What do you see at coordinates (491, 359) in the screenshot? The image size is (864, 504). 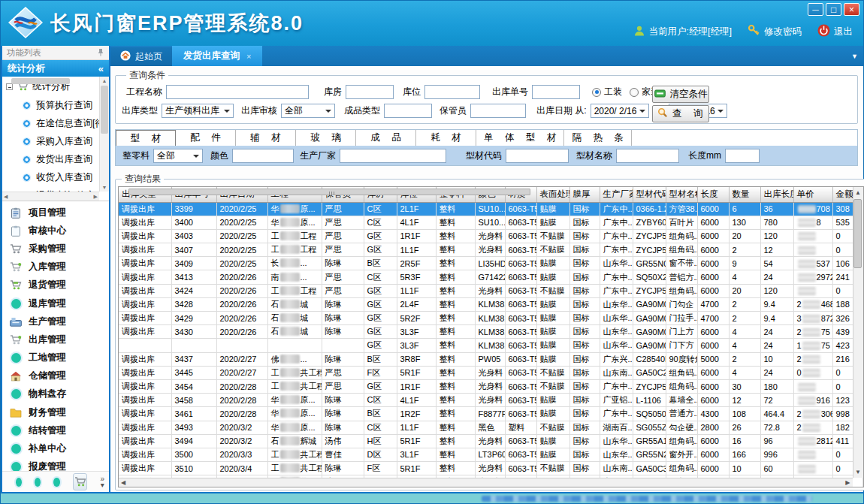 I see `table-row: 调拨出库34372020/2/27佛...陈琳B区3R8F整料PW056063-…` at bounding box center [491, 359].